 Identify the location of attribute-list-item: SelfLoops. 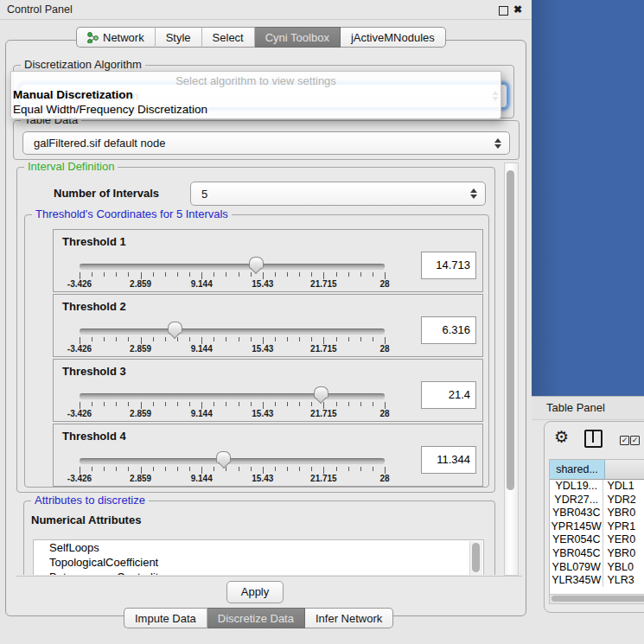
(258, 548).